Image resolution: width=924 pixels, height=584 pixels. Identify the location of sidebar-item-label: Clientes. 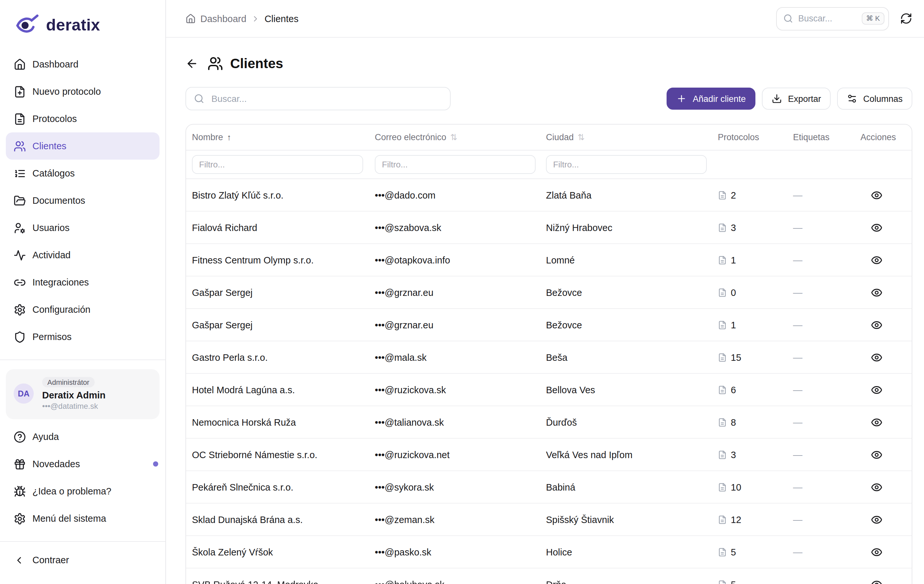
(49, 146).